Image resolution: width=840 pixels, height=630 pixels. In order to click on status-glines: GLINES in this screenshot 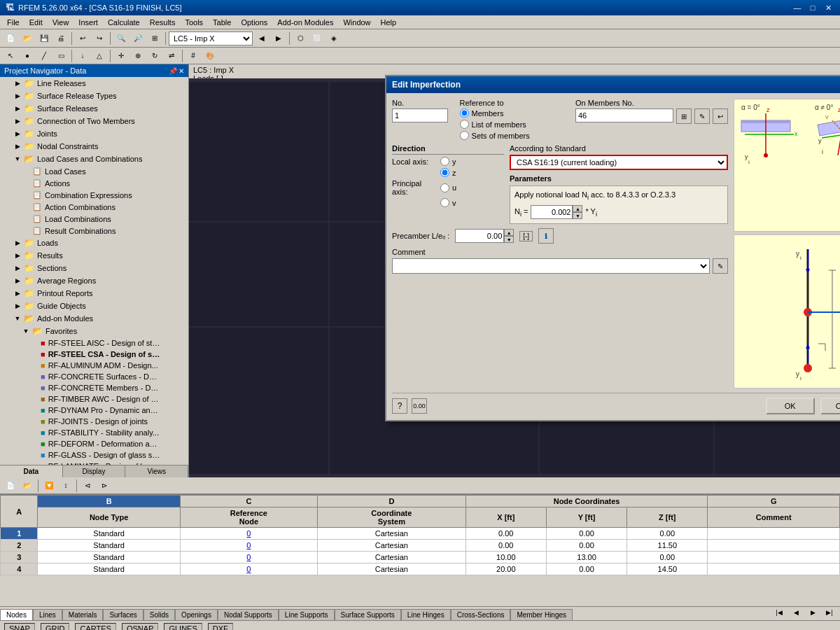, I will do `click(183, 627)`.